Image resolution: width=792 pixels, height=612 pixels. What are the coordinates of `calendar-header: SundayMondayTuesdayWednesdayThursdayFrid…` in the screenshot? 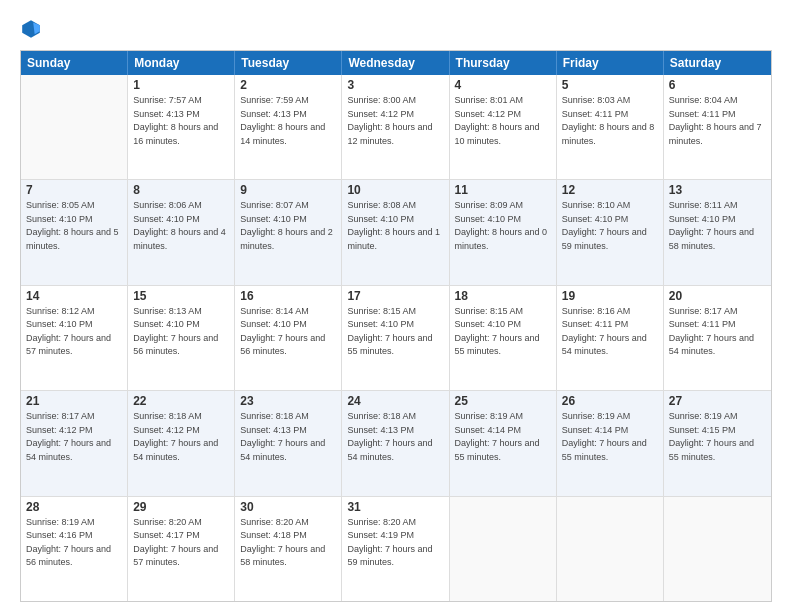 It's located at (396, 63).